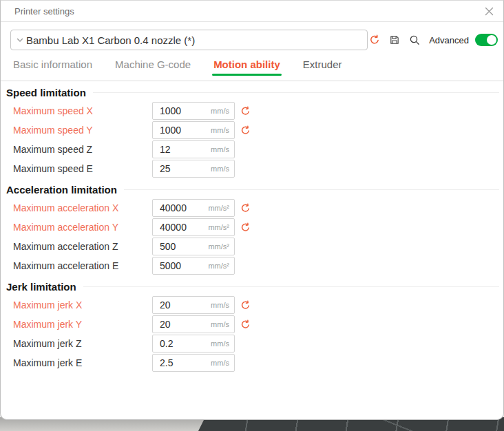 This screenshot has width=504, height=431. Describe the element at coordinates (486, 40) in the screenshot. I see `advanced-toggle` at that location.